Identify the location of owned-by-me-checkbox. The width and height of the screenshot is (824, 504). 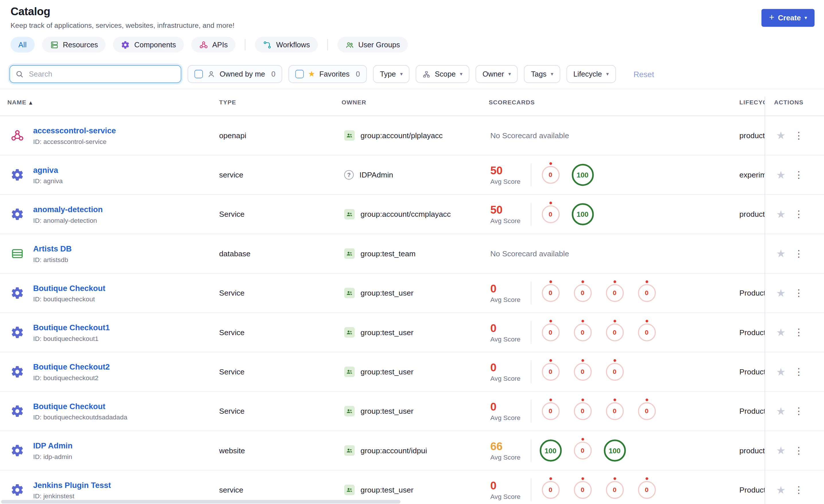
(199, 74).